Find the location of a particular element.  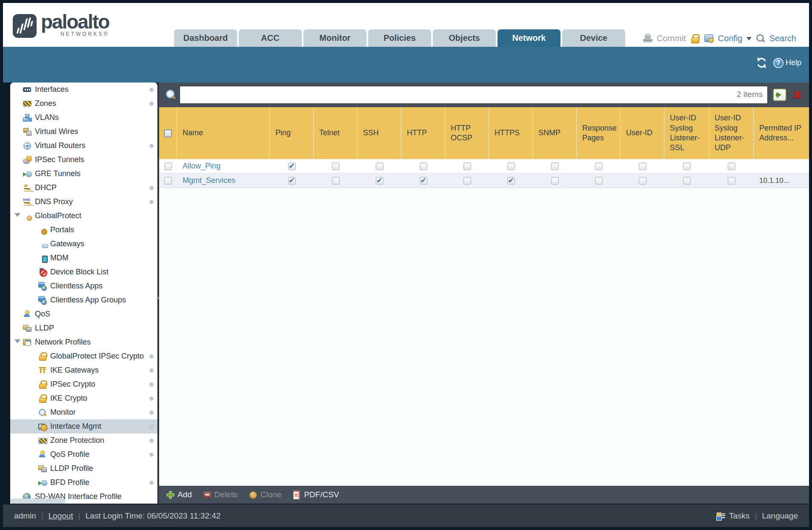

brand-name: paloalto is located at coordinates (75, 22).